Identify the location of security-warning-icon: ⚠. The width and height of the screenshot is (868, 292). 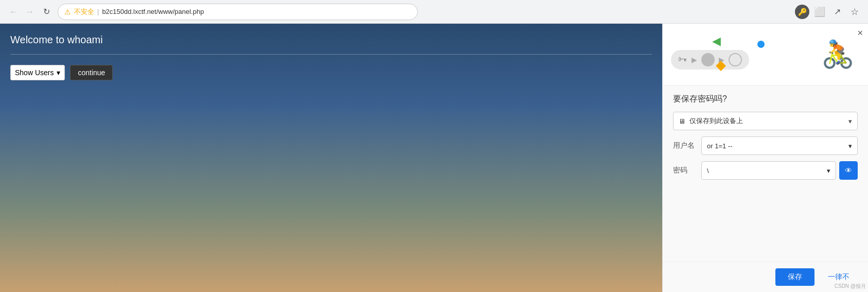
(68, 12).